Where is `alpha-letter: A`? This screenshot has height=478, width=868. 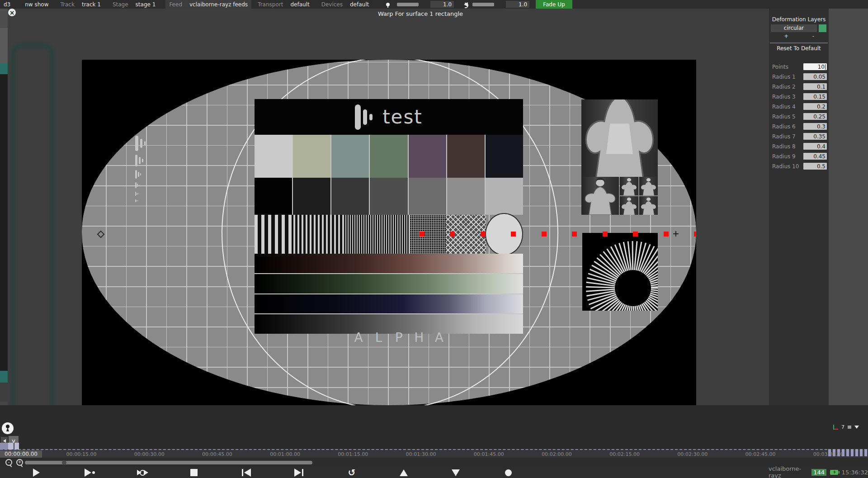 alpha-letter: A is located at coordinates (359, 337).